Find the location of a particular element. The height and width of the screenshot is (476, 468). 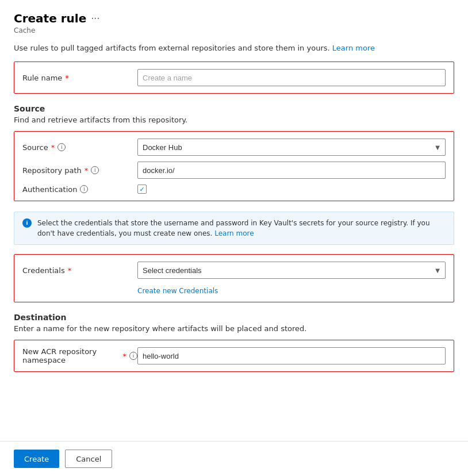

source-form-section: Source * i Docker Hub Other ▼ Repository… is located at coordinates (234, 166).